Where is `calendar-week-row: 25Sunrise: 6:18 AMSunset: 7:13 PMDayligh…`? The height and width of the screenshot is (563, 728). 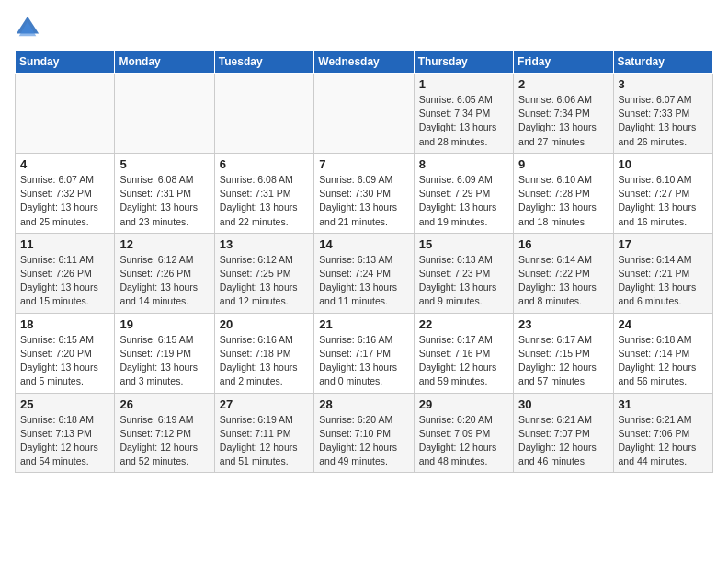 calendar-week-row: 25Sunrise: 6:18 AMSunset: 7:13 PMDayligh… is located at coordinates (364, 432).